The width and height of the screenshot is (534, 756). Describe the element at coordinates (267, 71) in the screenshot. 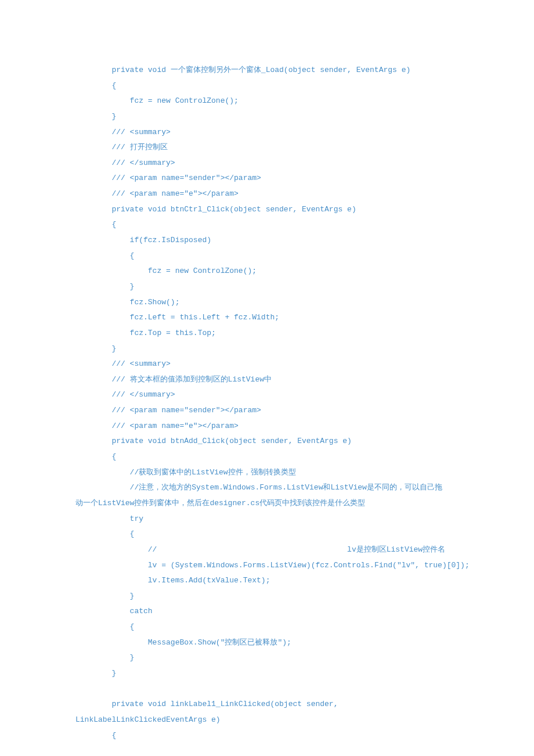

I see `code-line: private void 一个窗体控制另外一个窗体_Load(object se…` at that location.